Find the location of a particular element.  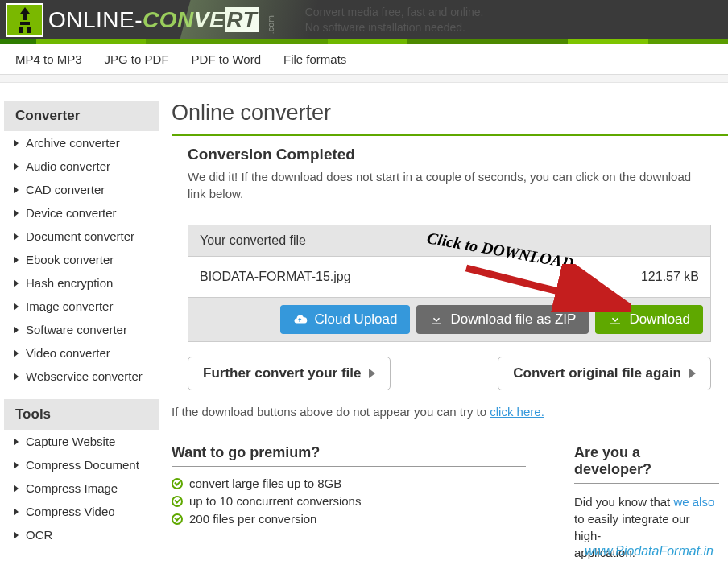

top-nav: MP4 to MP3 JPG to PDF PDF to Word File f… is located at coordinates (364, 60).